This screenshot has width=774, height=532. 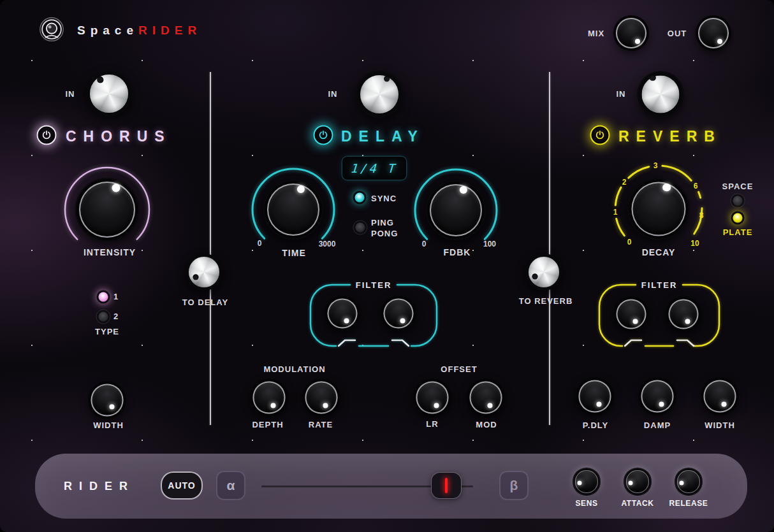 I want to click on fdbk-knob, so click(x=456, y=210).